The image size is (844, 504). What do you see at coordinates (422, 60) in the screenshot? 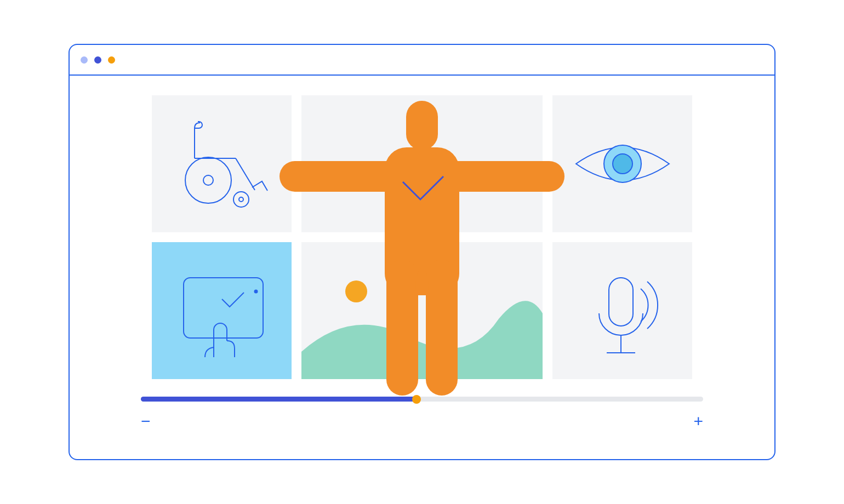
I see `window-titlebar` at bounding box center [422, 60].